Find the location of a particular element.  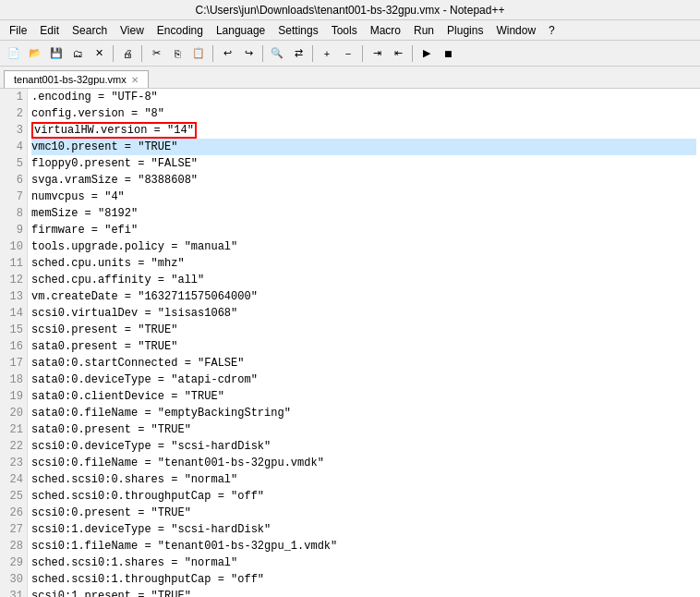

code-line-10: tools.upgrade.policy = "manual" is located at coordinates (364, 247).